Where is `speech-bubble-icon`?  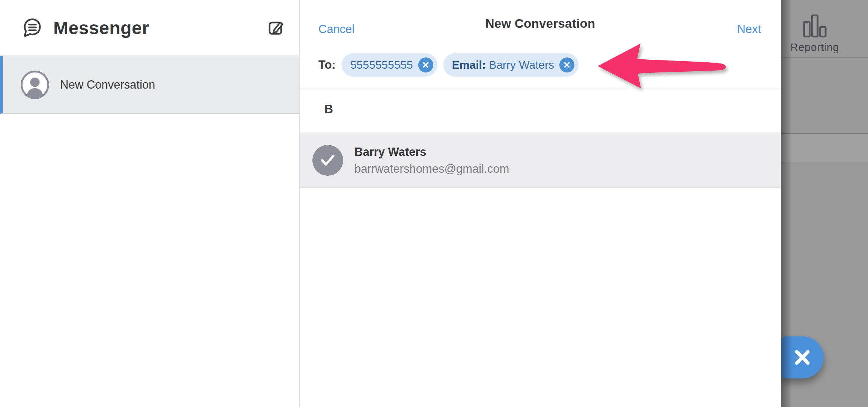
speech-bubble-icon is located at coordinates (32, 28).